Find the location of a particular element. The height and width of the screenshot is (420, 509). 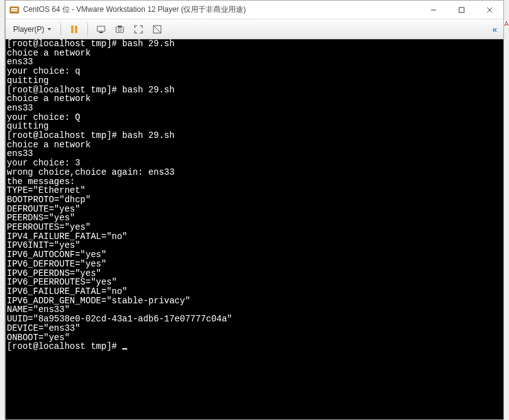

window-controls is located at coordinates (462, 10).